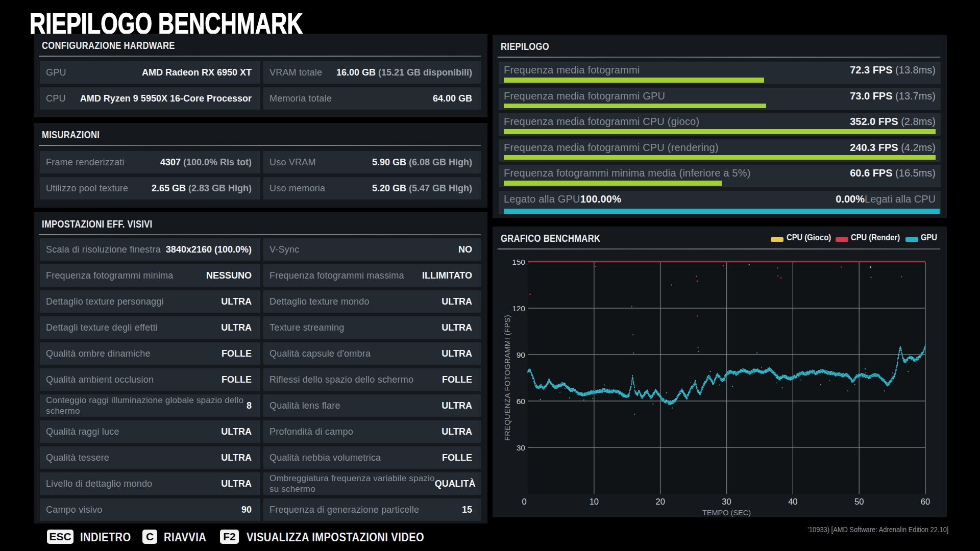  Describe the element at coordinates (521, 355) in the screenshot. I see `svg-text: 90` at that location.